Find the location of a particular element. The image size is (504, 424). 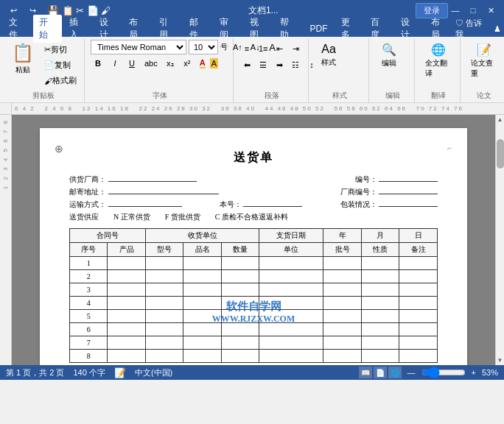

subscript-btn: x₂ is located at coordinates (170, 63).